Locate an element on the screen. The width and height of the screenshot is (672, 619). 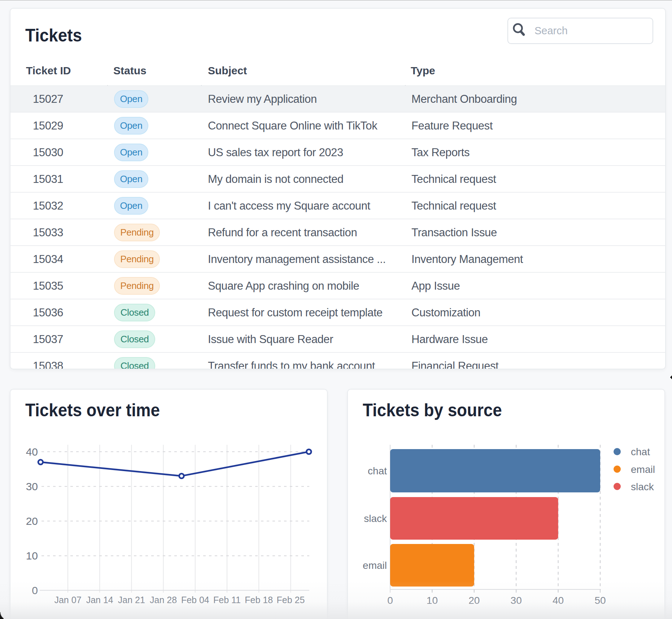
svg-text: Jan 14 is located at coordinates (100, 600).